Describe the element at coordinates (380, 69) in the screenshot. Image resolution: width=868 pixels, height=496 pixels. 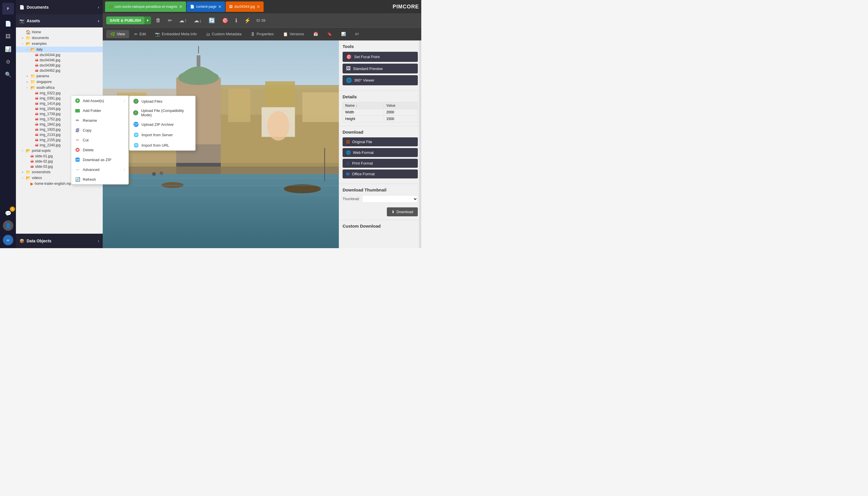
I see `standard-preview-button: 🖼 Standard Preview` at that location.